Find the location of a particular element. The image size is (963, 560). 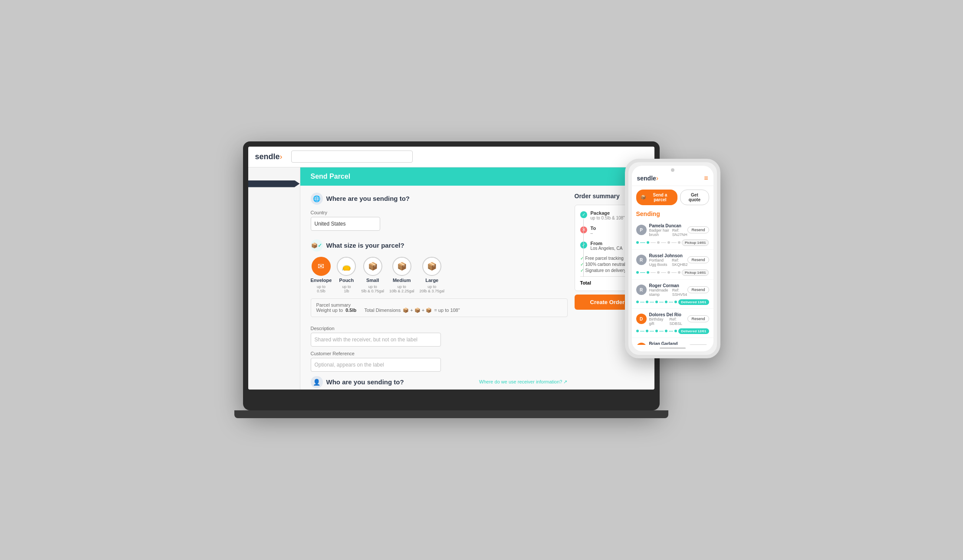

app-header: sendle› is located at coordinates (451, 157).